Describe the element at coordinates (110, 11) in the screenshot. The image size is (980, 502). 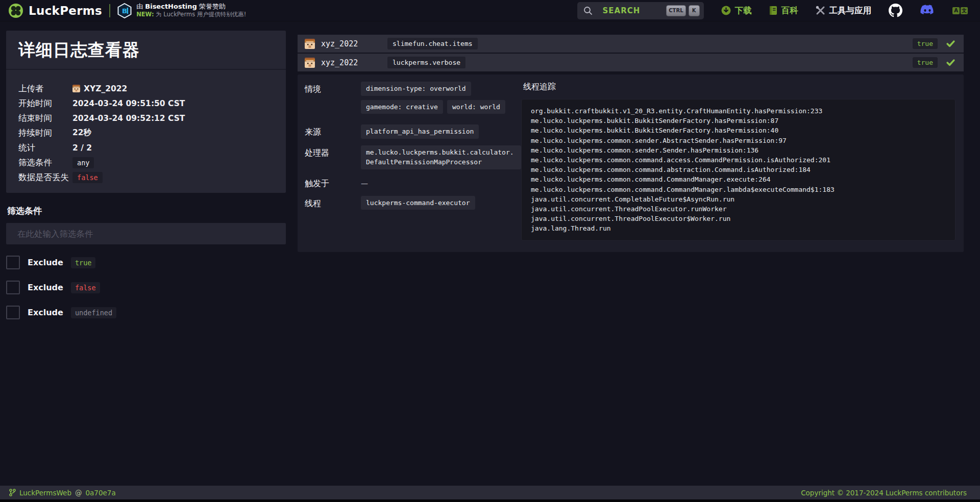
I see `brand-divider` at that location.